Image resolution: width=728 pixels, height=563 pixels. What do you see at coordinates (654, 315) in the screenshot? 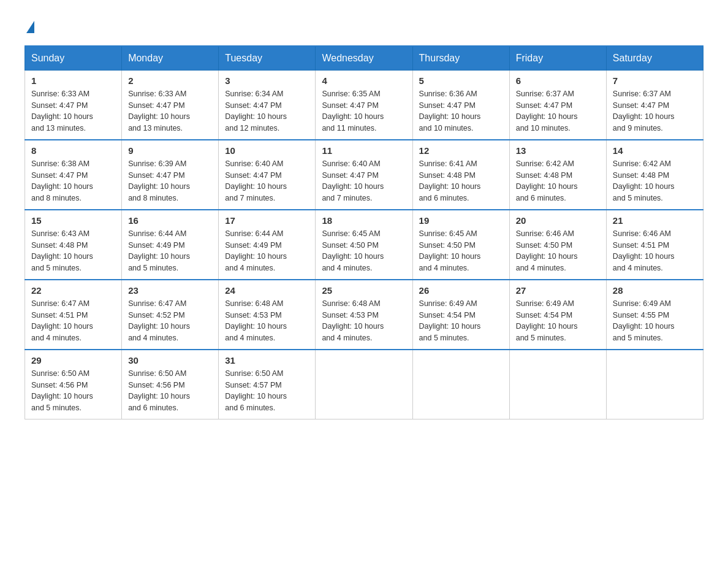
I see `calendar-cell: 28 Sunrise: 6:49 AMSunset: 4:55 PMDaylig…` at bounding box center [654, 315].